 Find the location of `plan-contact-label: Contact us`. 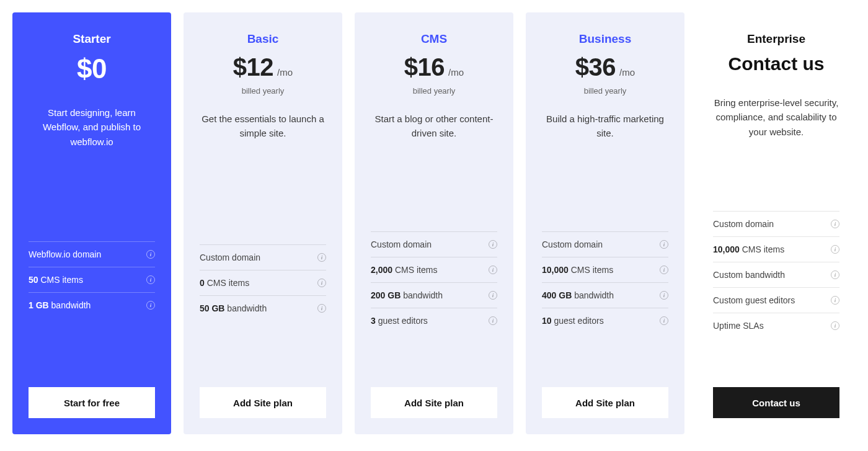

plan-contact-label: Contact us is located at coordinates (776, 64).